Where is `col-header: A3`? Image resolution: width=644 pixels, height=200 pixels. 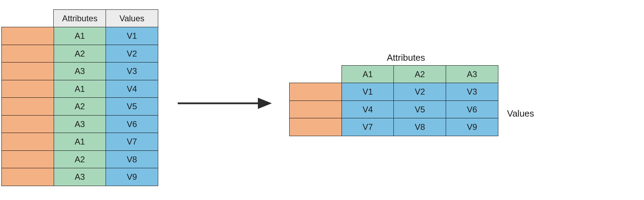
col-header: A3 is located at coordinates (472, 74).